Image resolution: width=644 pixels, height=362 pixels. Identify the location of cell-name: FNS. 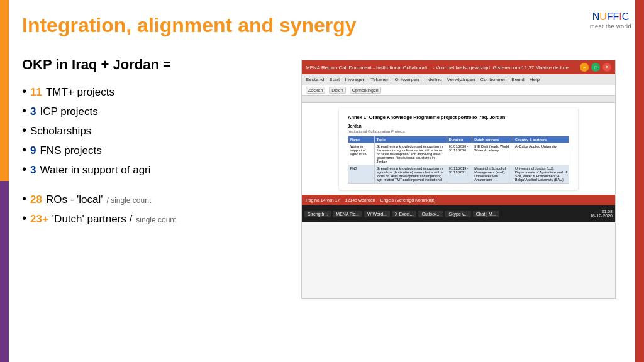
(362, 175).